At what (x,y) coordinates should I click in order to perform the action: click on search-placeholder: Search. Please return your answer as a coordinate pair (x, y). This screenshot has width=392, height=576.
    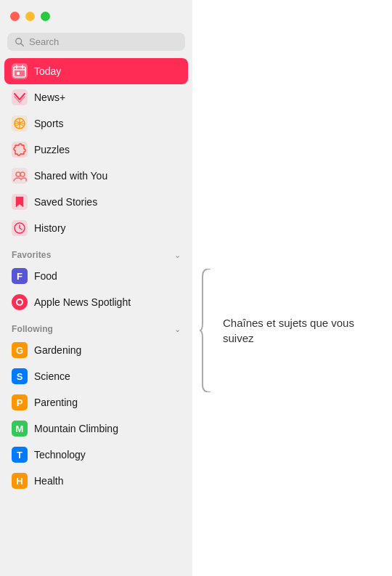
    Looking at the image, I should click on (44, 42).